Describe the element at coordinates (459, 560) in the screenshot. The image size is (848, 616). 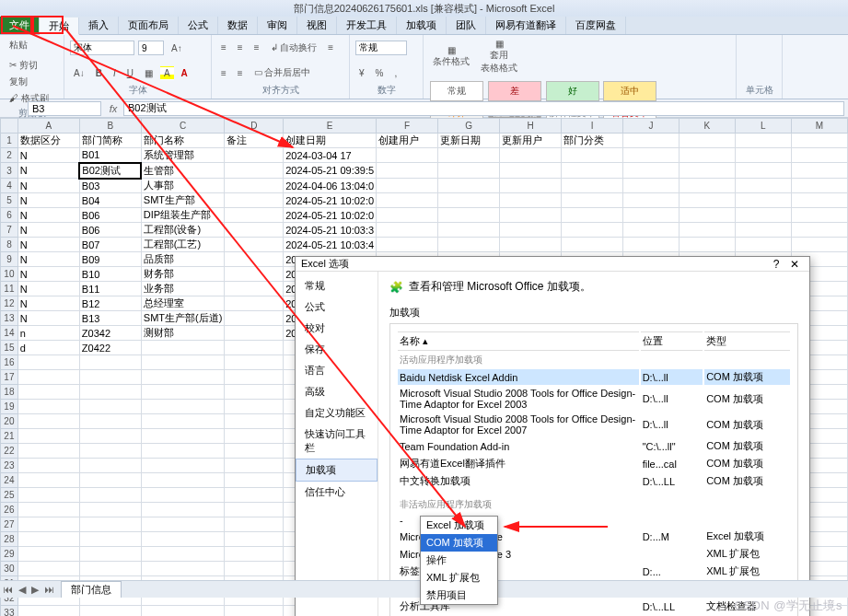
I see `manage-dropdown-popup: Excel 加载项COM 加载项操作XML 扩展包禁用项目` at that location.